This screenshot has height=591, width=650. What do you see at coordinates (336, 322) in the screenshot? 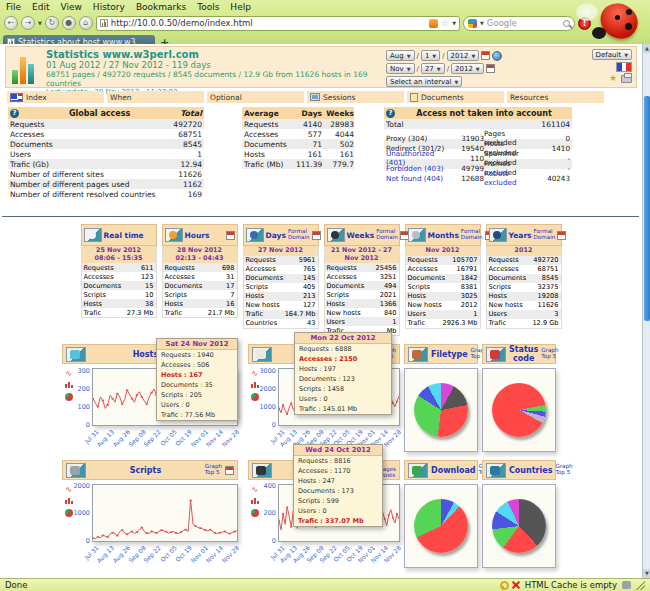
I see `row-label: Users` at bounding box center [336, 322].